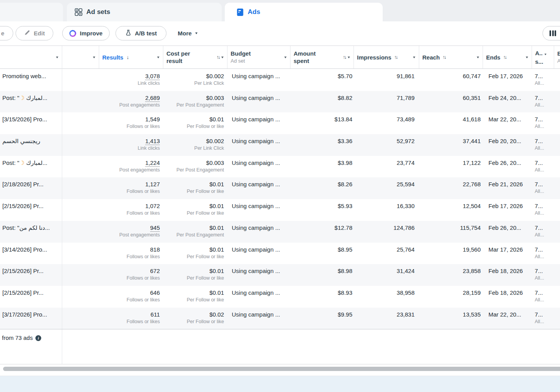  What do you see at coordinates (130, 170) in the screenshot?
I see `results-type-label: Post engagements` at bounding box center [130, 170].